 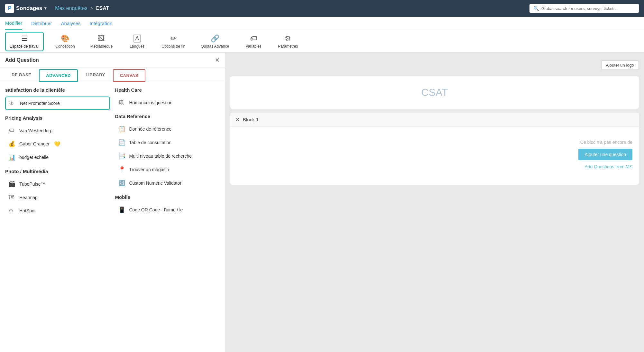 What do you see at coordinates (113, 153) in the screenshot?
I see `question-list: satisfaction de la clientèle ⊛ Net Promo…` at bounding box center [113, 153].